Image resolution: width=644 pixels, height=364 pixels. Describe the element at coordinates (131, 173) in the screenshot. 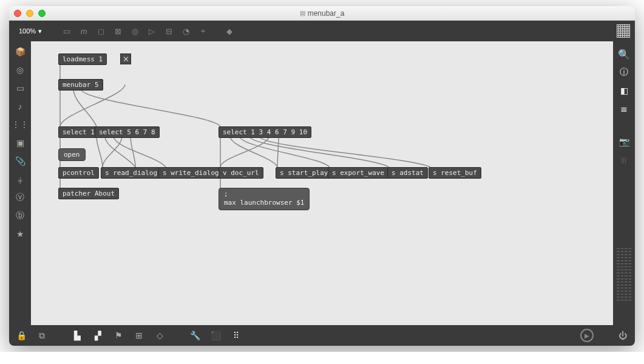

I see `obj-s-read-dialog: s read_dialog` at that location.